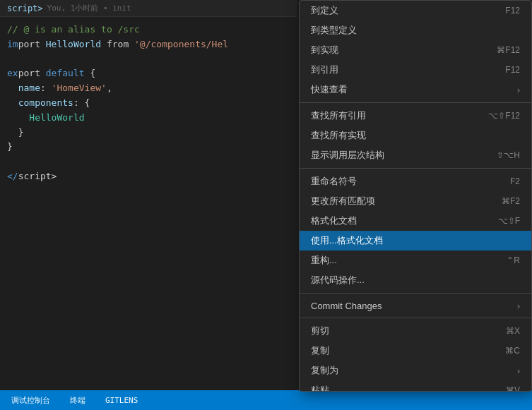 This screenshot has width=532, height=410. What do you see at coordinates (411, 370) in the screenshot?
I see `menu-item-label: 复制为` at bounding box center [411, 370].